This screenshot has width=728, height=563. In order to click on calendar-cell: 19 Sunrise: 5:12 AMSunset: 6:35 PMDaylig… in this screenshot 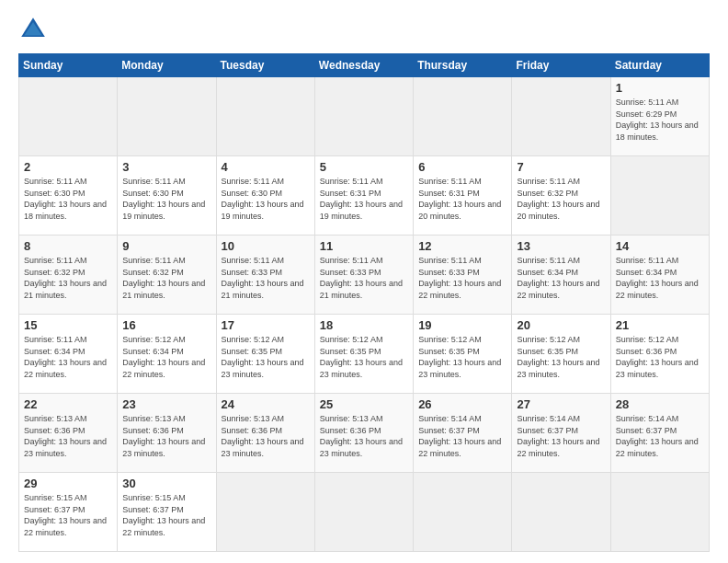, I will do `click(463, 354)`.